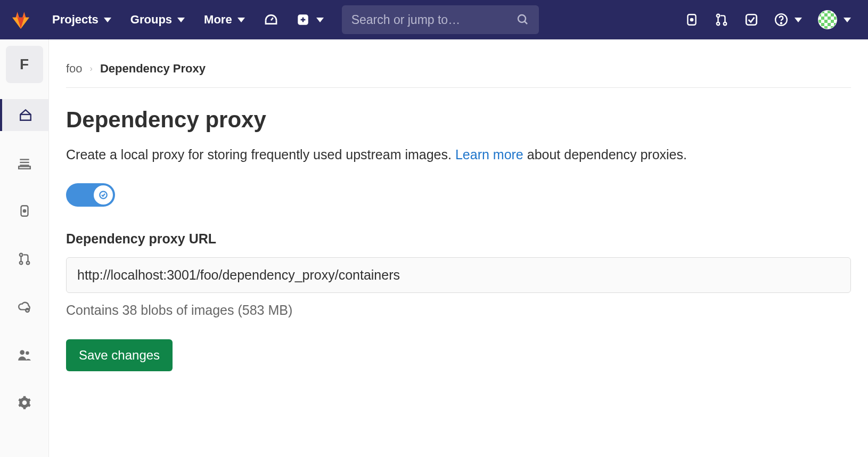  What do you see at coordinates (24, 115) in the screenshot?
I see `sidebar-item-overview` at bounding box center [24, 115].